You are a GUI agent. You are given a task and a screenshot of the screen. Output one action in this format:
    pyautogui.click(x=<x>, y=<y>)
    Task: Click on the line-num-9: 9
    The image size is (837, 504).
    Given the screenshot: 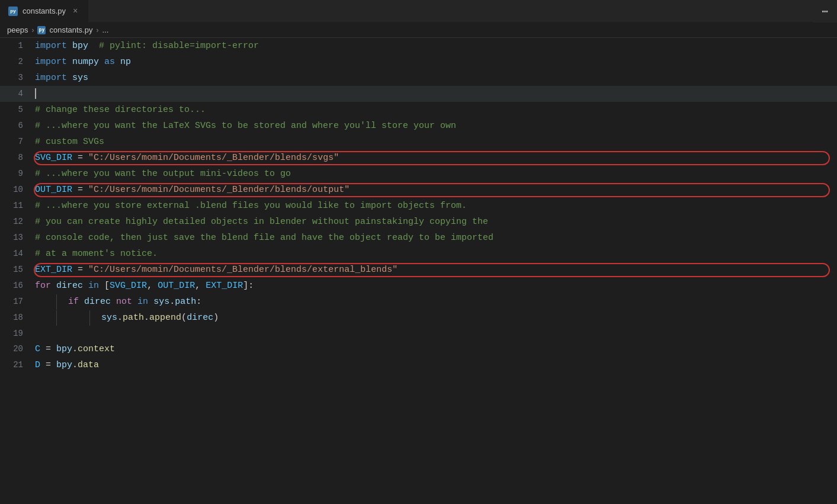 What is the action you would take?
    pyautogui.click(x=17, y=174)
    